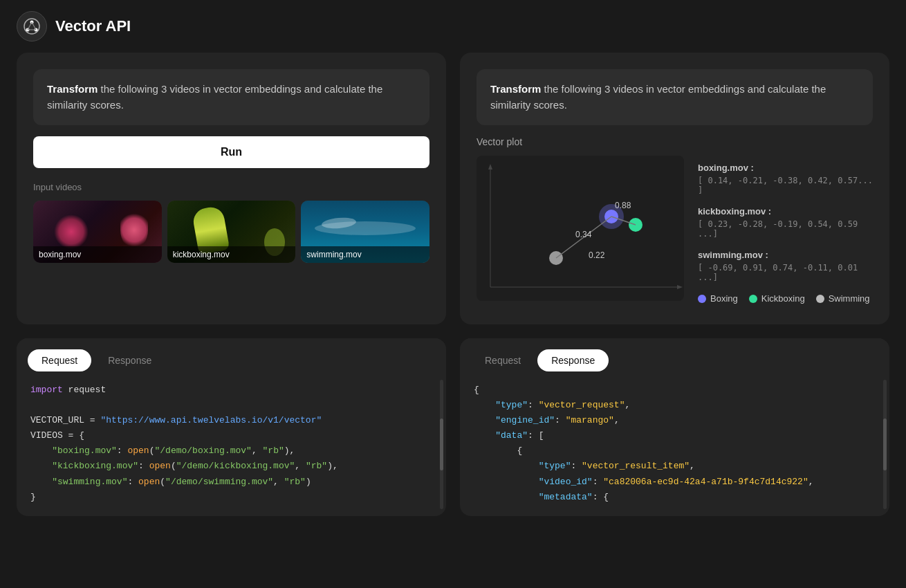 This screenshot has height=588, width=906. Describe the element at coordinates (786, 223) in the screenshot. I see `legend-kickboxing: kickboxing.mov : [ 0.23, -0.28, -0.19, 0…` at that location.